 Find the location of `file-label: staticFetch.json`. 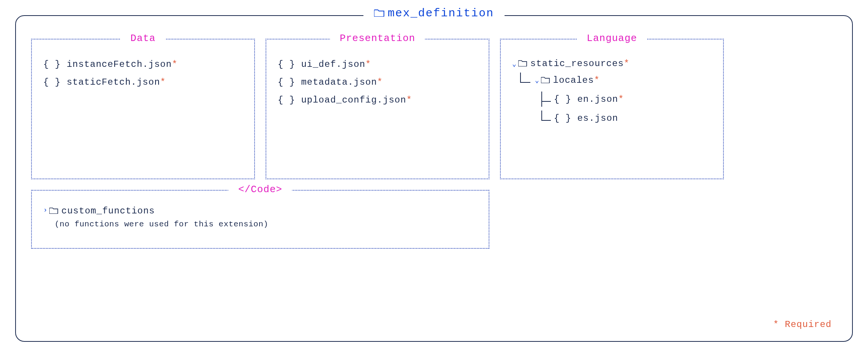

file-label: staticFetch.json is located at coordinates (113, 82).